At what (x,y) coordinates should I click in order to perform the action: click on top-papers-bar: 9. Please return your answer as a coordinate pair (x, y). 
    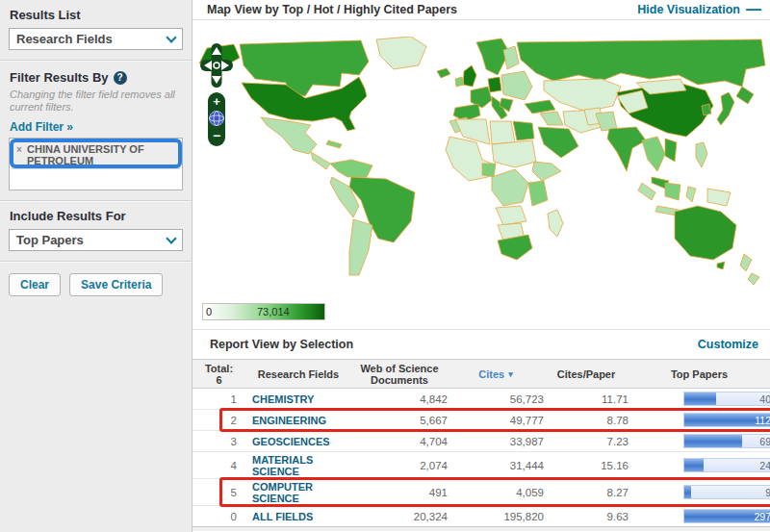
    Looking at the image, I should click on (727, 493).